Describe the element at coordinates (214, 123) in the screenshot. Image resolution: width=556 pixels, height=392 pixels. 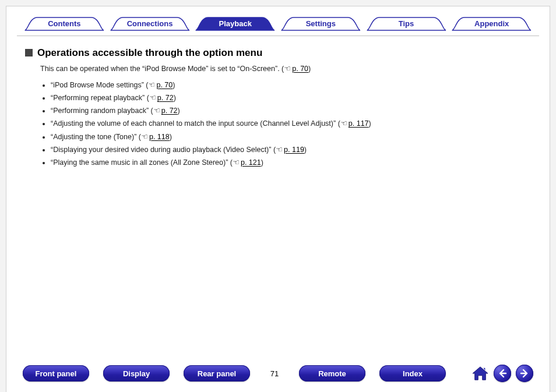
I see `list-item: “Adjusting the volume of each channel to…` at that location.